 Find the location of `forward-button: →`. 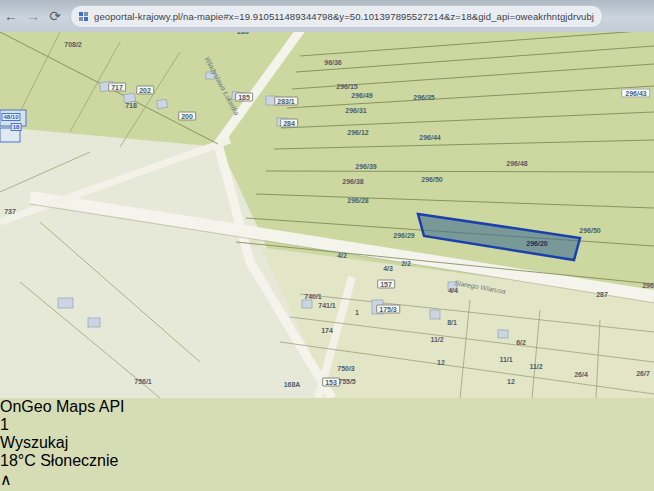

forward-button: → is located at coordinates (33, 16).